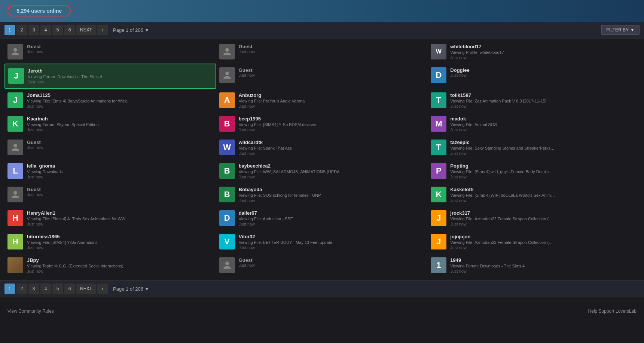  Describe the element at coordinates (503, 172) in the screenshot. I see `user-activity: Viewing File: [Sims 4] wild_guy's Female…` at that location.